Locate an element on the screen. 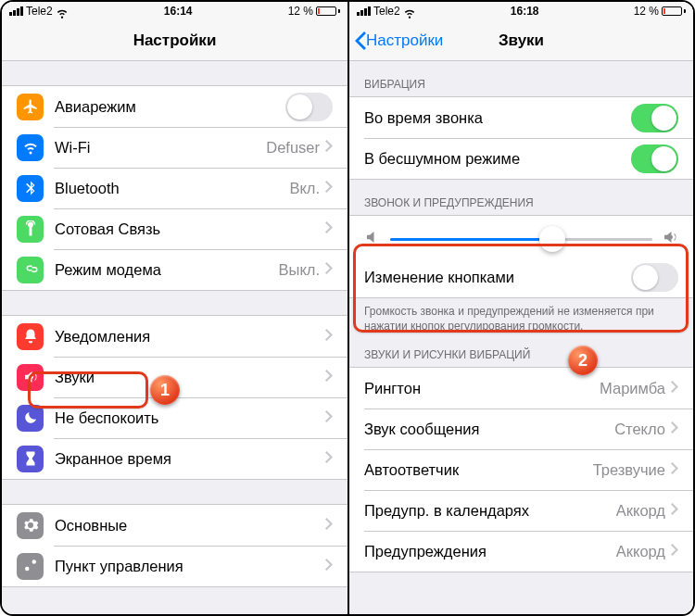 Image resolution: width=695 pixels, height=616 pixels. row-cellular: Сотовая Связь is located at coordinates (174, 229).